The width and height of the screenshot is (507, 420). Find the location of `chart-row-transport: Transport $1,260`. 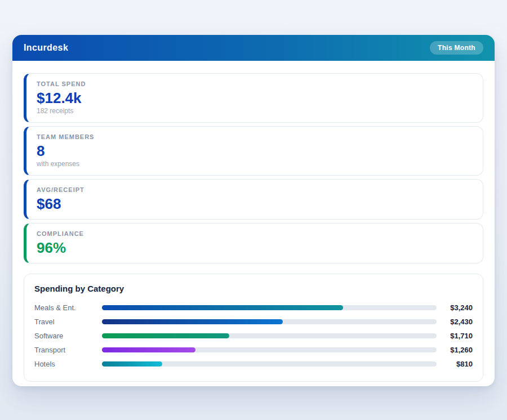

chart-row-transport: Transport $1,260 is located at coordinates (254, 350).